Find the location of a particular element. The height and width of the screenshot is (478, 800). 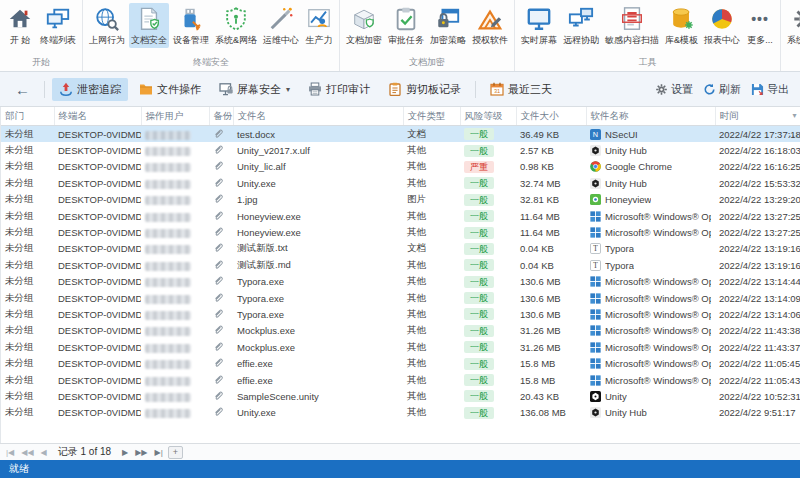

ribbon-item: •••更多... is located at coordinates (760, 26).